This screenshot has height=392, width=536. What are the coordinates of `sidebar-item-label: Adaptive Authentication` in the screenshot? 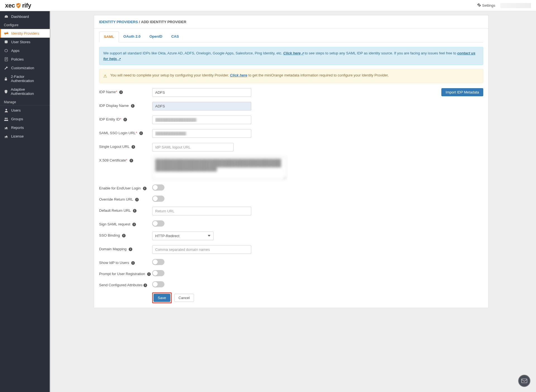 It's located at (28, 92).